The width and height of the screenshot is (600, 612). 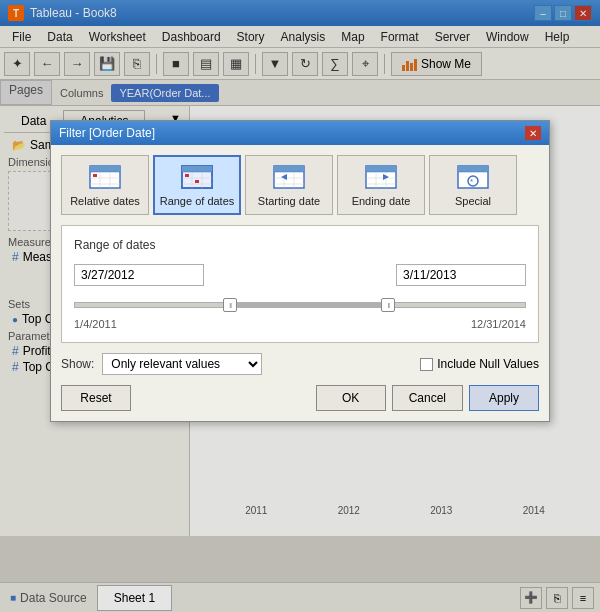 What do you see at coordinates (289, 177) in the screenshot?
I see `starting-date-icon` at bounding box center [289, 177].